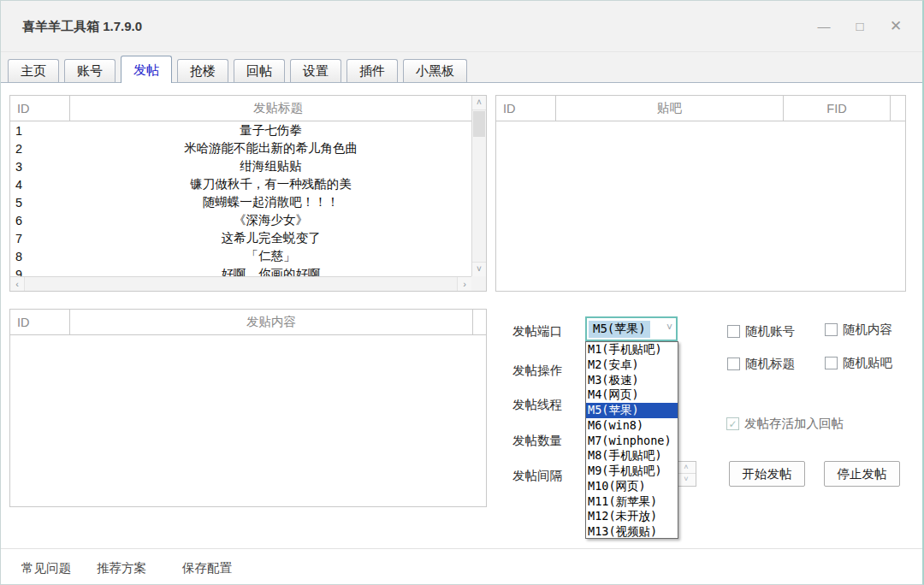  What do you see at coordinates (631, 440) in the screenshot?
I see `post-port-dropdown: M1(手机贴吧) M2(安卓) M3(极速) M4(网页) M5(苹果) M6(…` at bounding box center [631, 440].